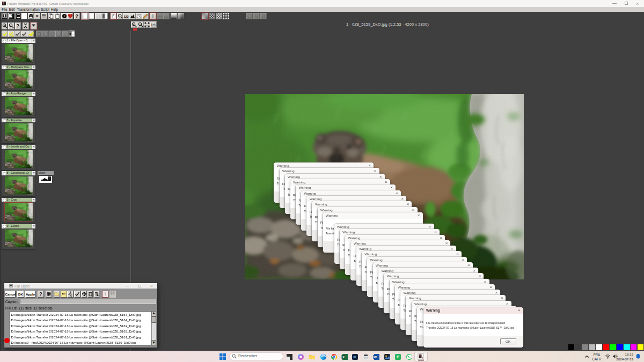 The height and width of the screenshot is (362, 644). I want to click on svg-text: P, so click(398, 357).